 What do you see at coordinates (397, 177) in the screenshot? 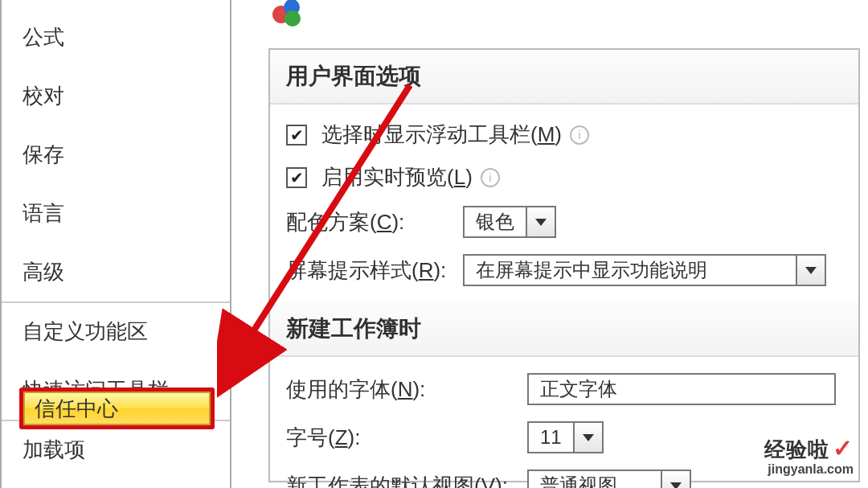
I see `label-live-preview: 启用实时预览(L)` at bounding box center [397, 177].